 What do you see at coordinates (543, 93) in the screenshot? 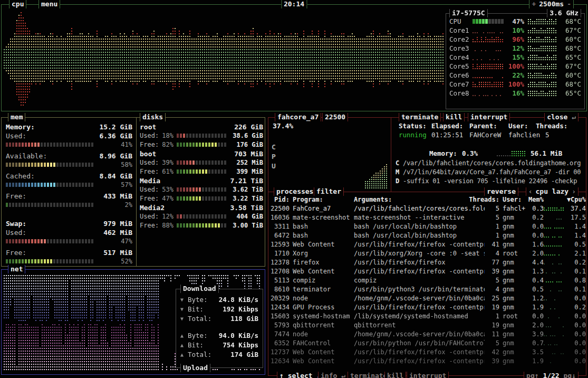
I see `core-temp-canvas` at bounding box center [543, 93].